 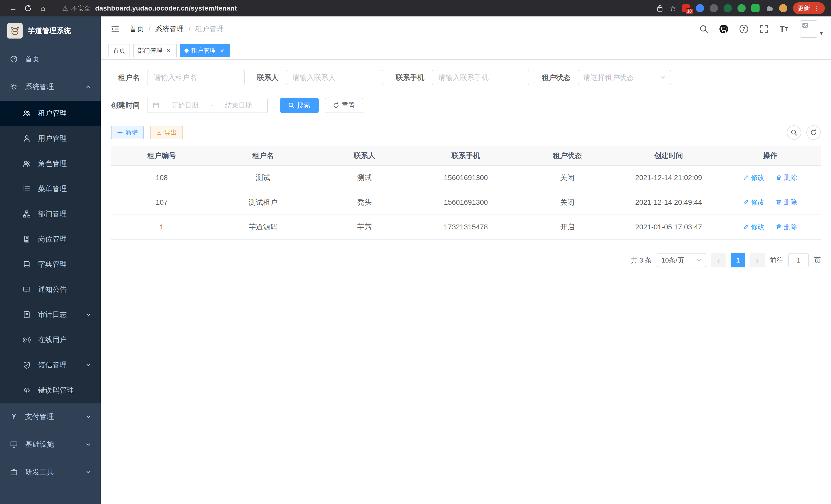 I want to click on search-button: 搜索, so click(x=299, y=105).